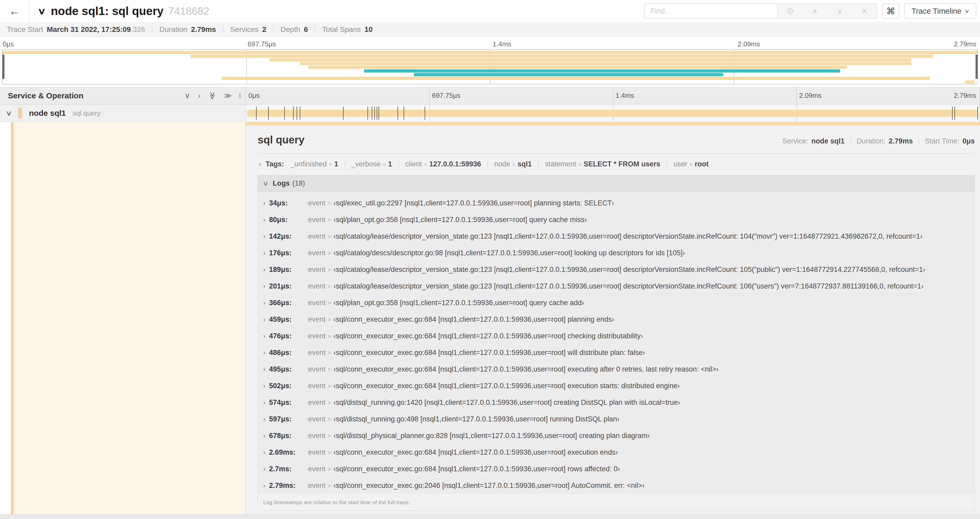  I want to click on expand-all-double-chevron-right-icon: ≫, so click(228, 96).